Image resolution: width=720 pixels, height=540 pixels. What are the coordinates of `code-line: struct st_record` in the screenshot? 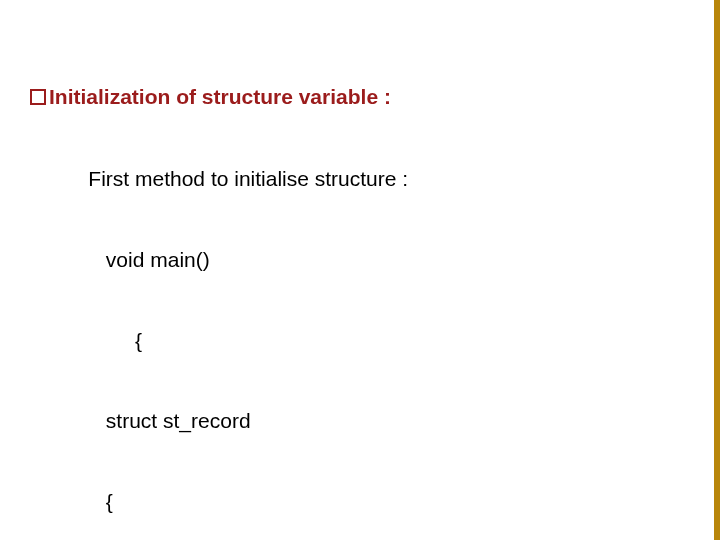 It's located at (232, 422).